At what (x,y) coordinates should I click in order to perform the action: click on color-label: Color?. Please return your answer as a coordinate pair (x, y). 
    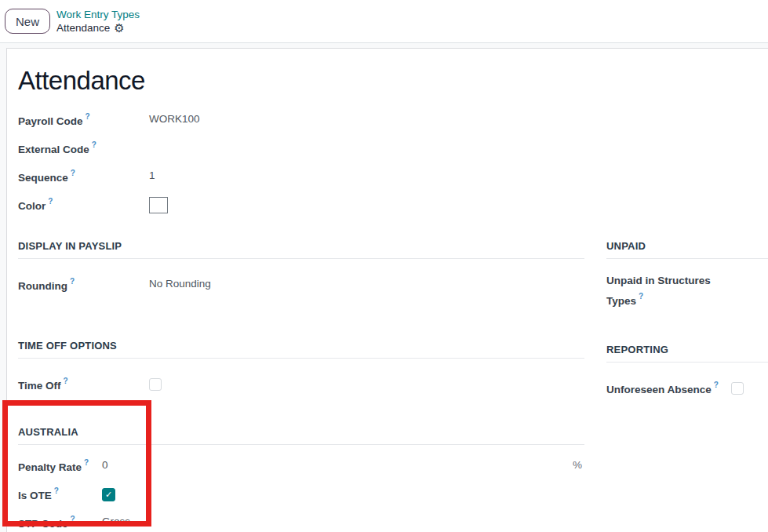
    Looking at the image, I should click on (83, 205).